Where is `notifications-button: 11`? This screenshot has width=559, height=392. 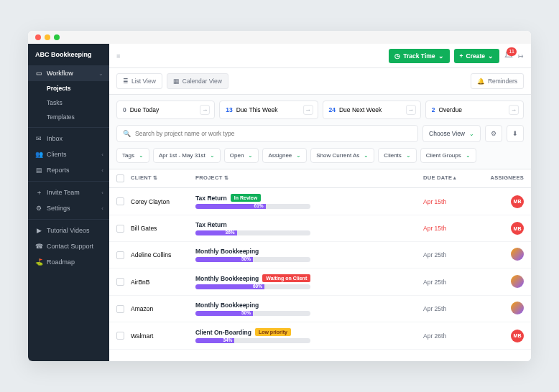 notifications-button: 11 is located at coordinates (509, 56).